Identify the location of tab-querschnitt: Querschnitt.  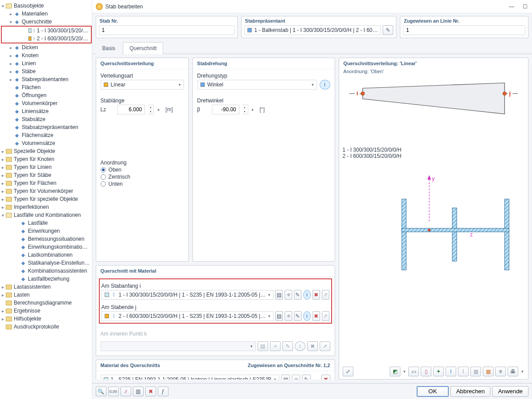
(143, 48).